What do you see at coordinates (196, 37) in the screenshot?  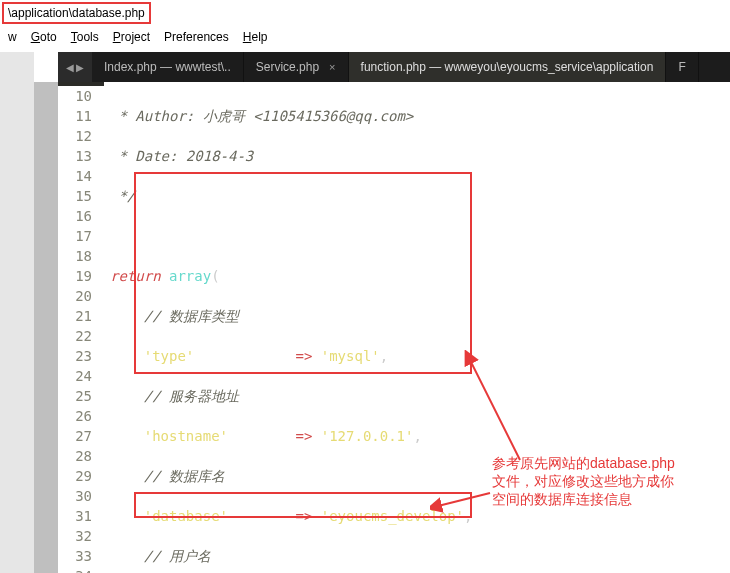 I see `menu-item-preferences: Preferences` at bounding box center [196, 37].